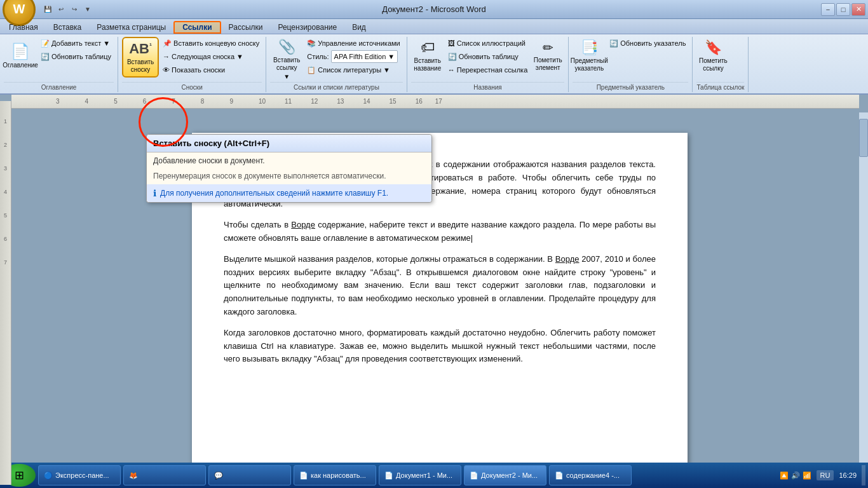  I want to click on tab-review: Рецензирование, so click(308, 27).